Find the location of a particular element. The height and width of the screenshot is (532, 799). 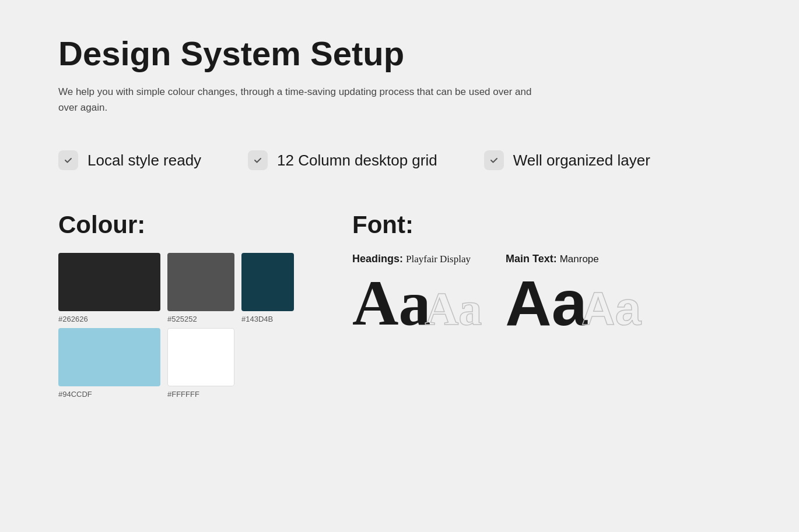

headings-font-info: Headings: Playfair Display is located at coordinates (412, 259).